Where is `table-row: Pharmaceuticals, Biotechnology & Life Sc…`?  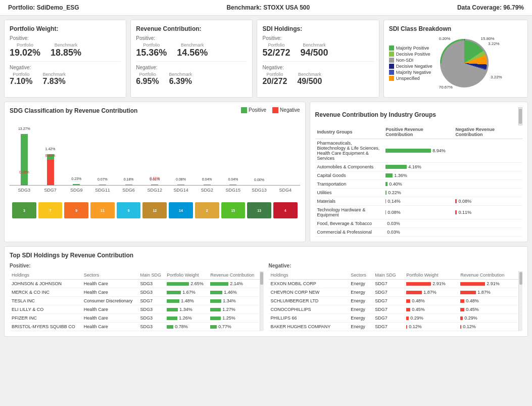
table-row: Pharmaceuticals, Biotechnology & Life Sc… is located at coordinates (350, 151).